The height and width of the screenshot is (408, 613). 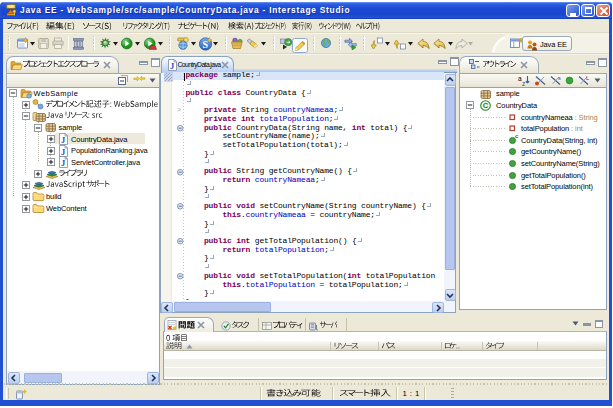 I want to click on svg-text: C, so click(x=486, y=106).